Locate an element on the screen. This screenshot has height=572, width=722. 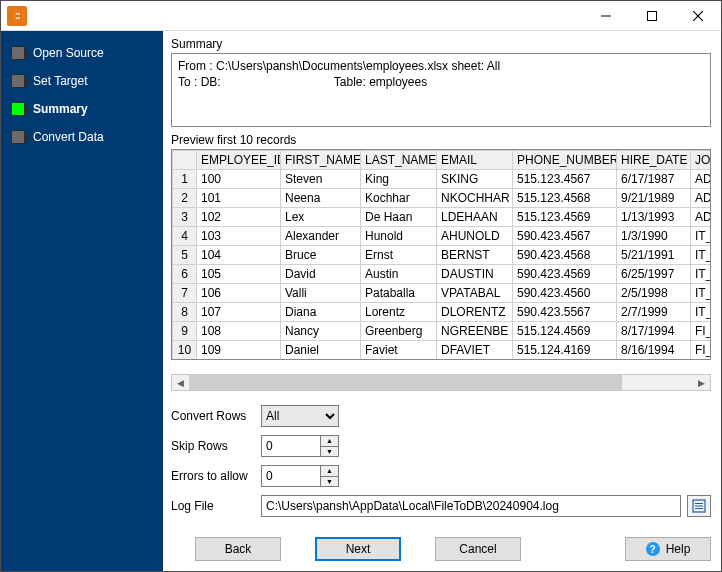
close-button is located at coordinates (698, 16).